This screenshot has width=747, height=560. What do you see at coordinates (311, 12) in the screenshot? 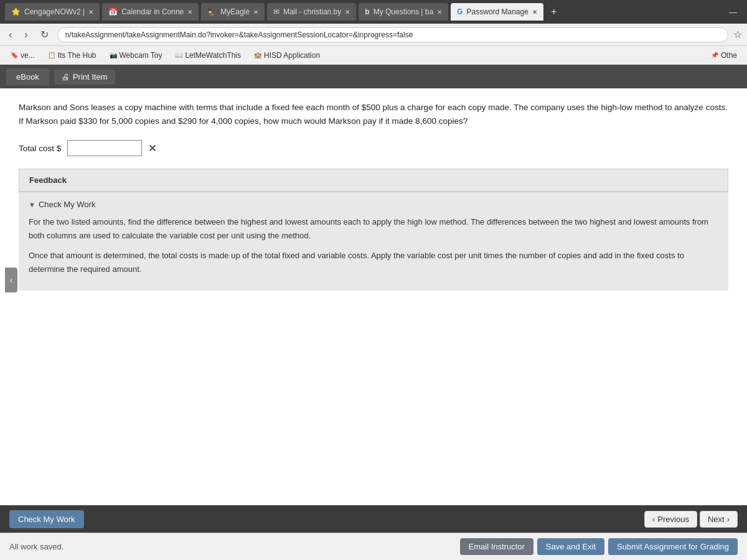
I see `tab-mail: ✉ Mail - christian.by ✕` at bounding box center [311, 12].